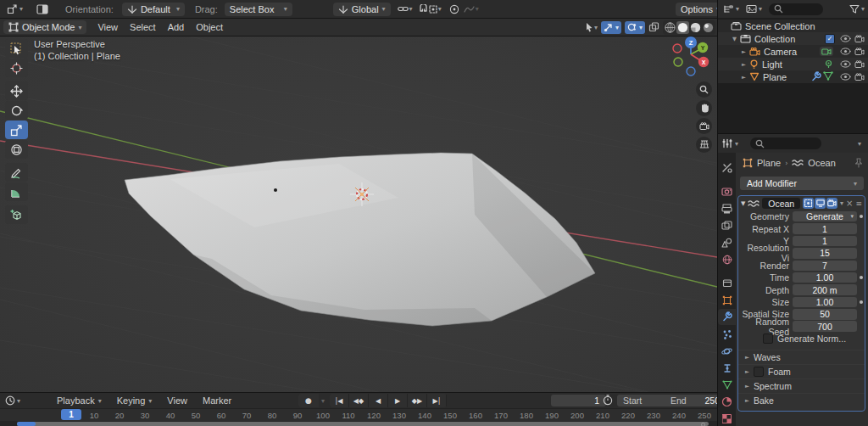 The width and height of the screenshot is (868, 426). What do you see at coordinates (826, 51) in the screenshot?
I see `camera-data-icon` at bounding box center [826, 51].